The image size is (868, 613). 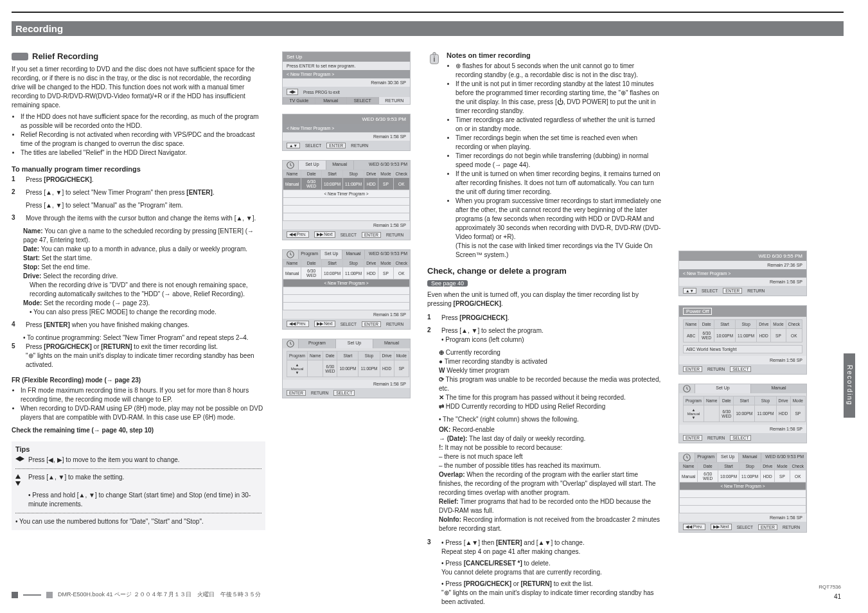 I want to click on column-2-osd-screens: Set Up Press ENTER to set new program. <…, so click(x=346, y=332).